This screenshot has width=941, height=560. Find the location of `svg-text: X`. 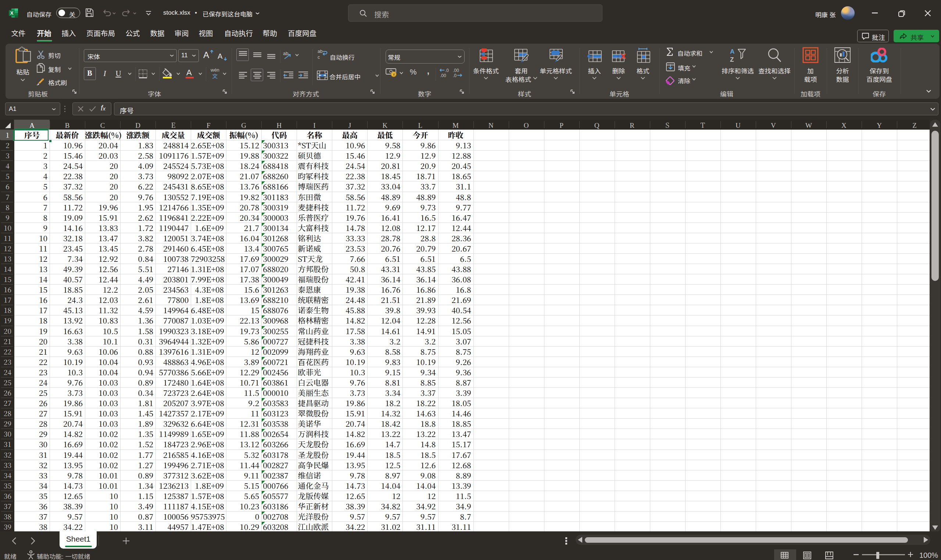

svg-text: X is located at coordinates (12, 13).